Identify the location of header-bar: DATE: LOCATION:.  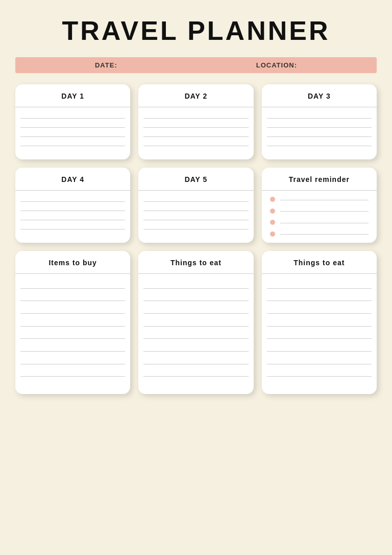
(196, 65).